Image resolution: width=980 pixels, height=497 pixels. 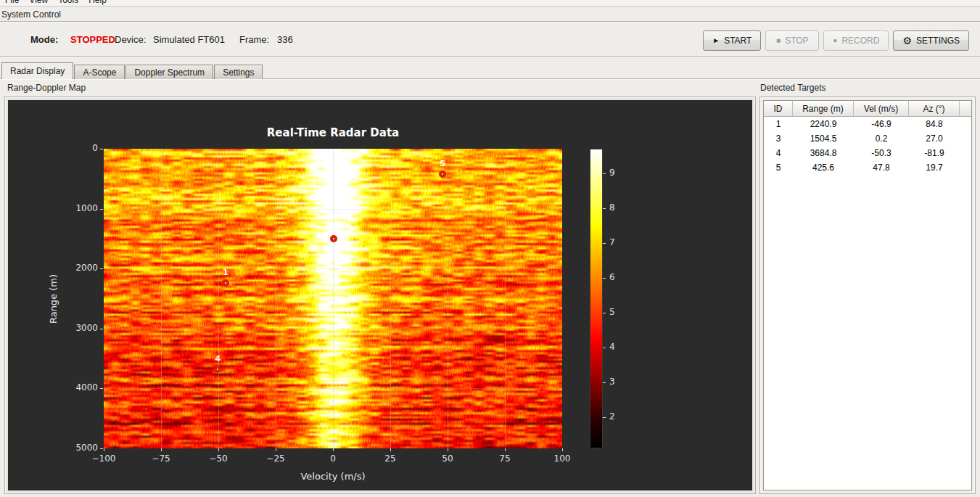 I want to click on column-header-az: Az (°), so click(x=934, y=109).